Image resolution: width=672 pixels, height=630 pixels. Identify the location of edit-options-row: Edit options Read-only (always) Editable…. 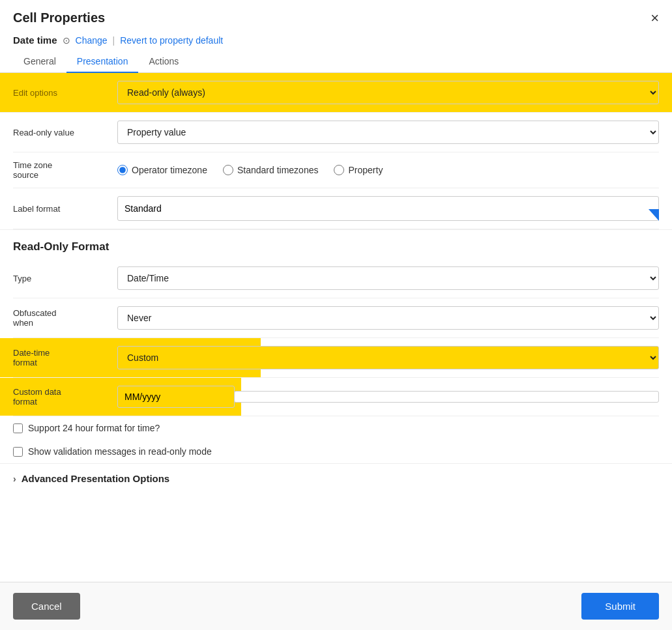
(336, 93).